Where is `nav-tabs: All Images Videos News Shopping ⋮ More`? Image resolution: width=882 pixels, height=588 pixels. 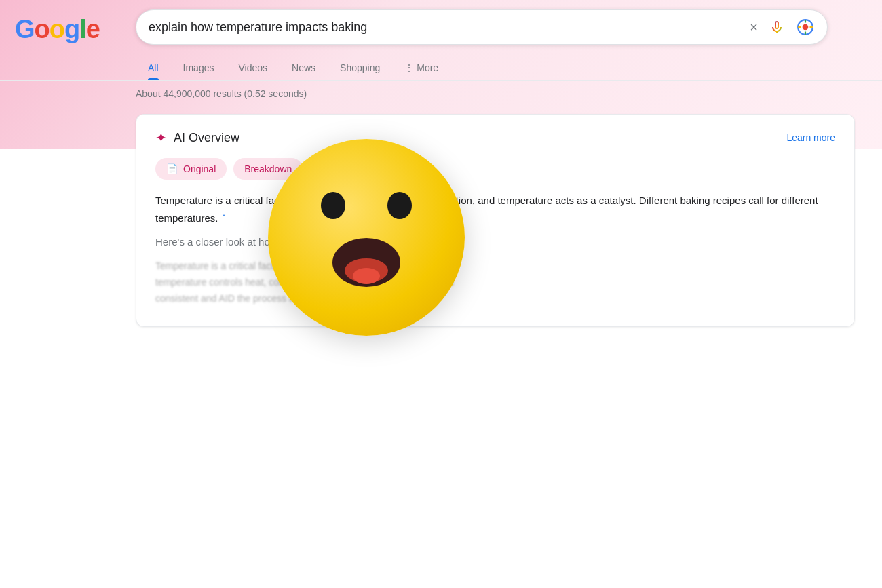 nav-tabs: All Images Videos News Shopping ⋮ More is located at coordinates (293, 68).